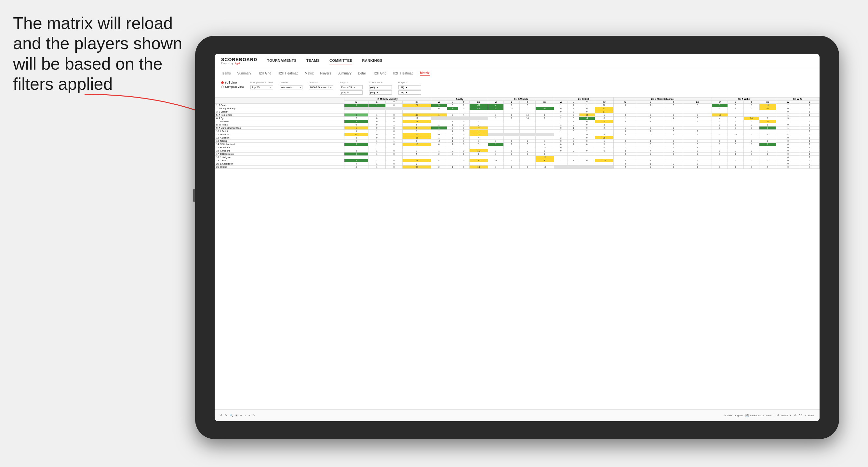 The width and height of the screenshot is (868, 467). What do you see at coordinates (351, 92) in the screenshot?
I see `region-select-2: (All) ▼` at bounding box center [351, 92].